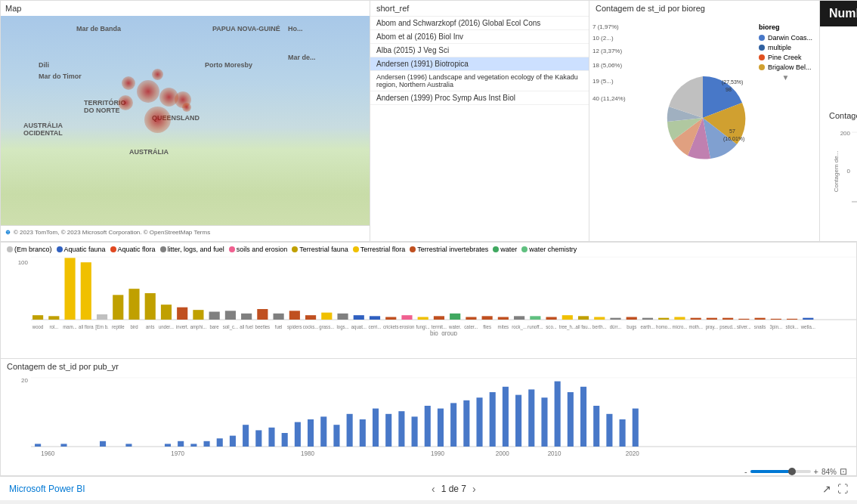 The height and width of the screenshot is (504, 857). I want to click on fit-icon: ⊡, so click(843, 472).